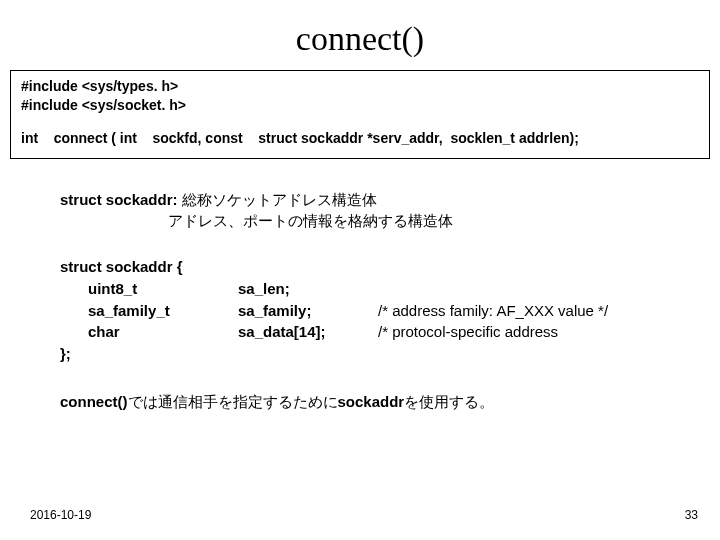  What do you see at coordinates (60, 515) in the screenshot?
I see `footer-date: 2016-10-19` at bounding box center [60, 515].